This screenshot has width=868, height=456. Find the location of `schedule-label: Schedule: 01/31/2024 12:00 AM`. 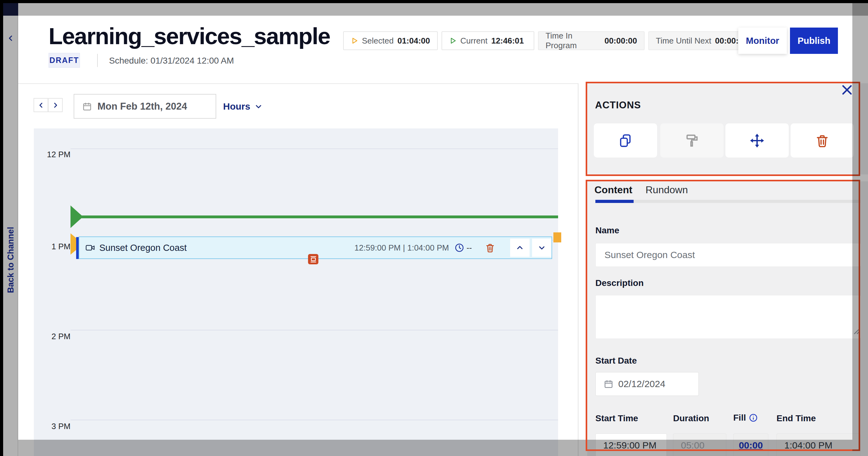

schedule-label: Schedule: 01/31/2024 12:00 AM is located at coordinates (172, 61).